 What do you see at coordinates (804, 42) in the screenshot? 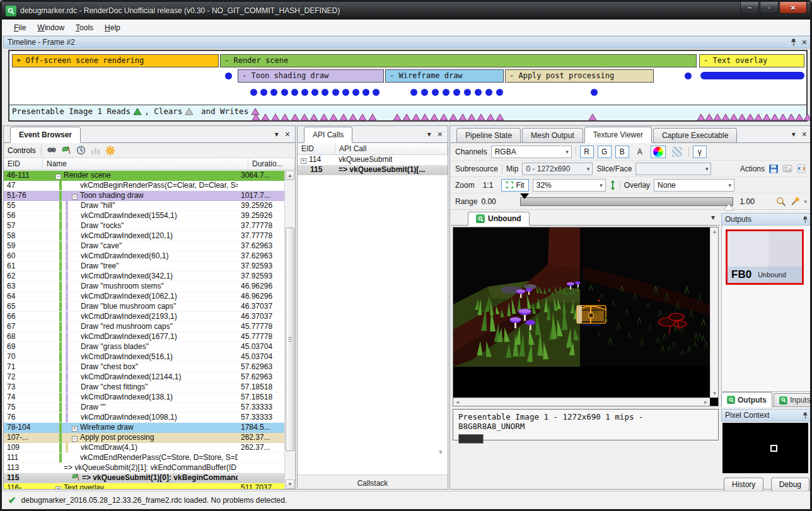
I see `close-icon: ×` at bounding box center [804, 42].